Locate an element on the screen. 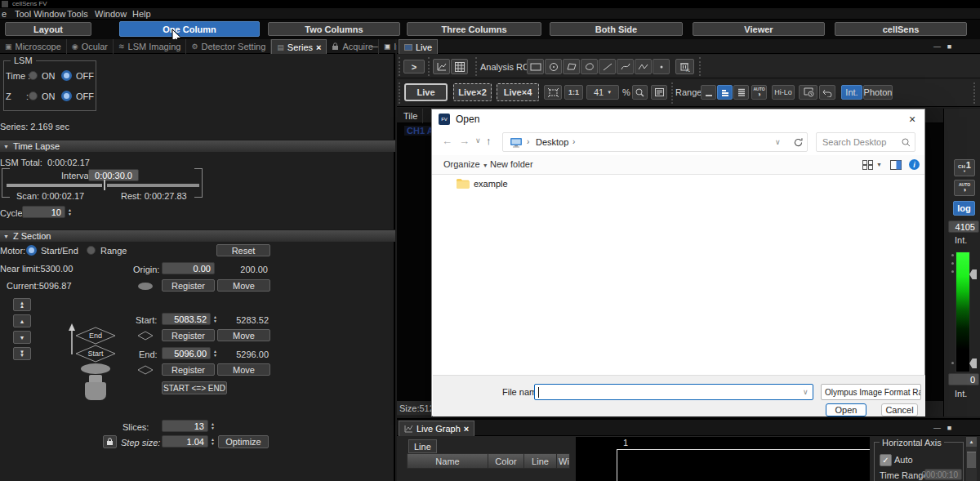 The height and width of the screenshot is (481, 980). range-low-button is located at coordinates (709, 92).